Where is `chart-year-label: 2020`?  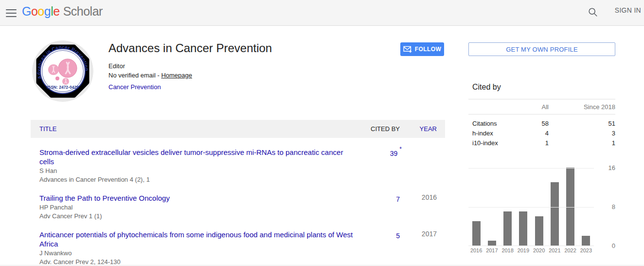 chart-year-label: 2020 is located at coordinates (539, 250).